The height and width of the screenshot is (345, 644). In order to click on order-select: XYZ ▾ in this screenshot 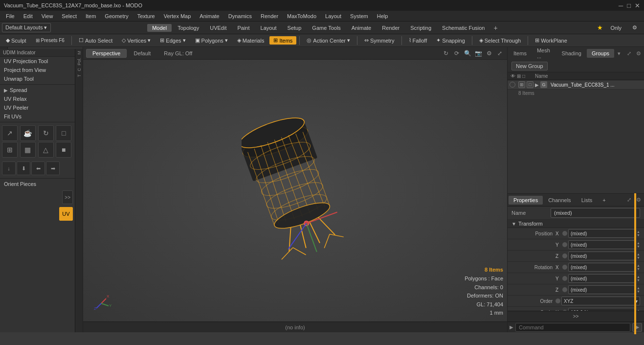, I will do `click(600, 301)`.